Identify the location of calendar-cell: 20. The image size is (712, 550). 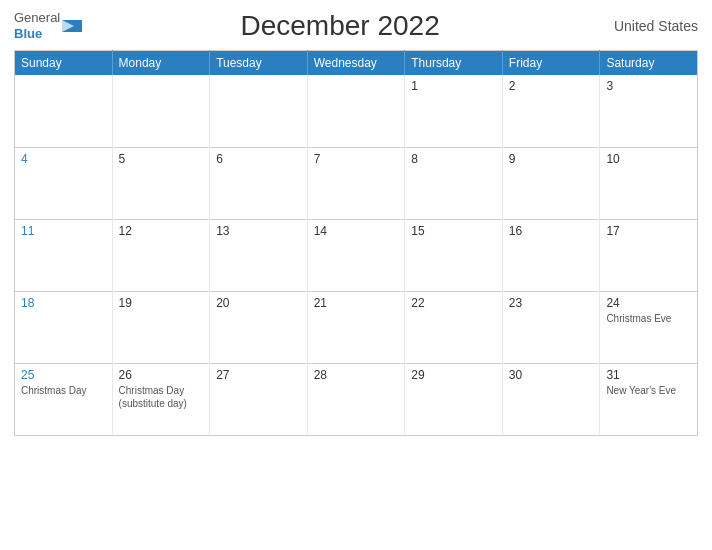
(259, 327).